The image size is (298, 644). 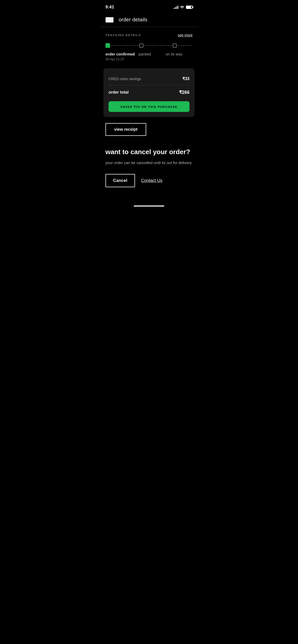 What do you see at coordinates (123, 59) in the screenshot?
I see `step-1-time: 30 Apr 11:37` at bounding box center [123, 59].